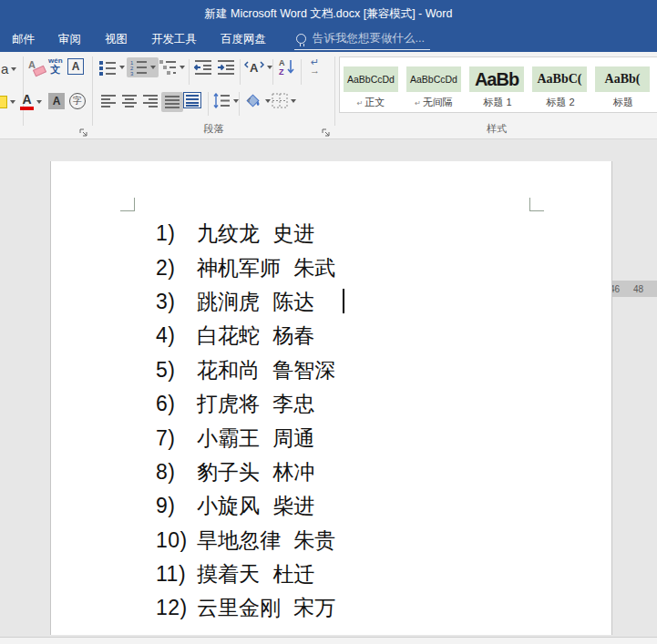  Describe the element at coordinates (129, 101) in the screenshot. I see `align-center-icon` at that location.